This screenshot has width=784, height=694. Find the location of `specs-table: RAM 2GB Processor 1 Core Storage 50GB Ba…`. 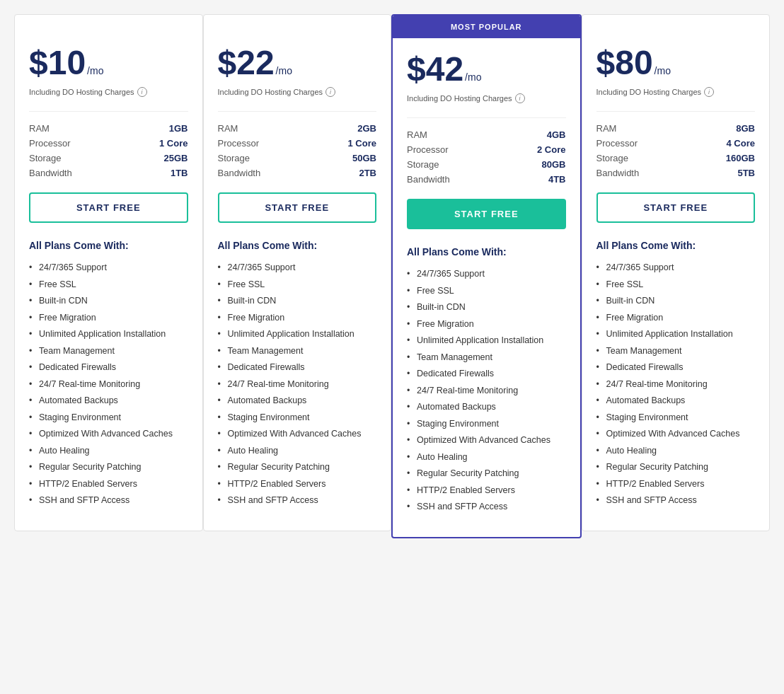

specs-table: RAM 2GB Processor 1 Core Storage 50GB Ba… is located at coordinates (297, 144).